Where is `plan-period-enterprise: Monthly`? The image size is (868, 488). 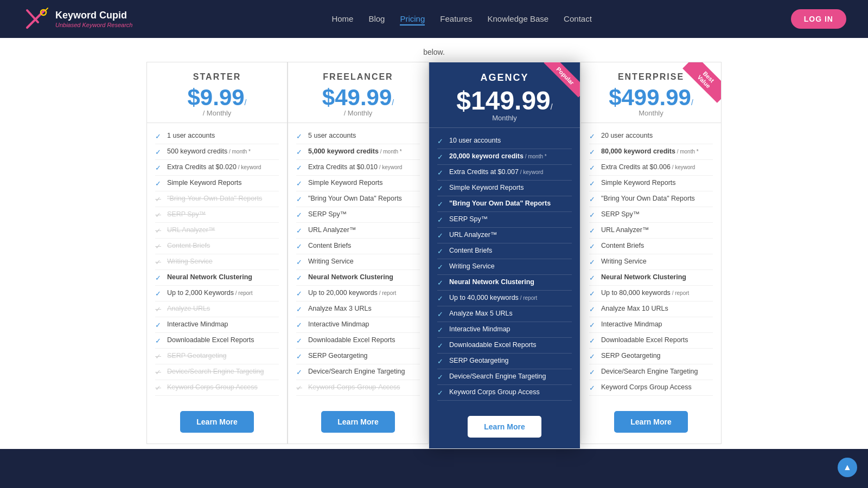 plan-period-enterprise: Monthly is located at coordinates (651, 113).